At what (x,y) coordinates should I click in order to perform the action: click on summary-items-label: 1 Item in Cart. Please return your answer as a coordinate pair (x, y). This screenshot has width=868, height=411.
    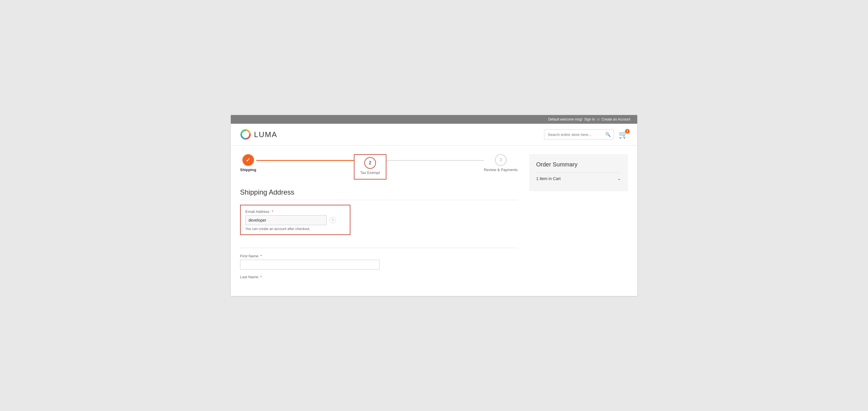
    Looking at the image, I should click on (549, 179).